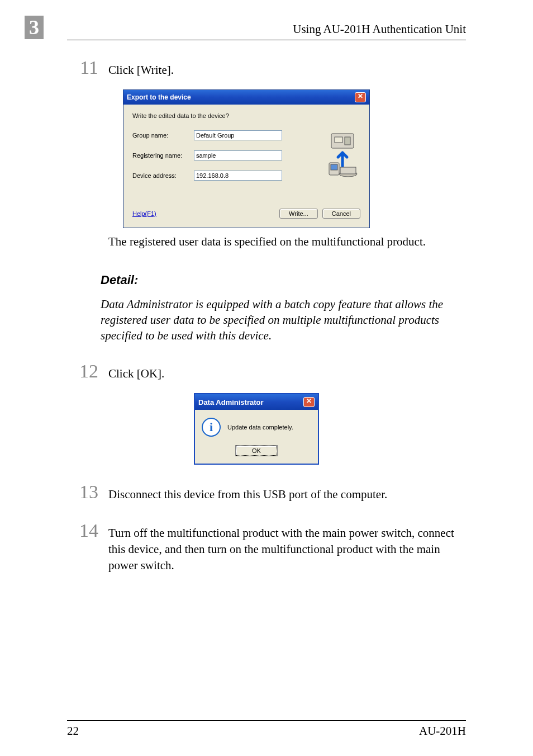 The height and width of the screenshot is (756, 533). Describe the element at coordinates (246, 159) in the screenshot. I see `export-dialog: Export to the device ✕ Write the edited …` at that location.